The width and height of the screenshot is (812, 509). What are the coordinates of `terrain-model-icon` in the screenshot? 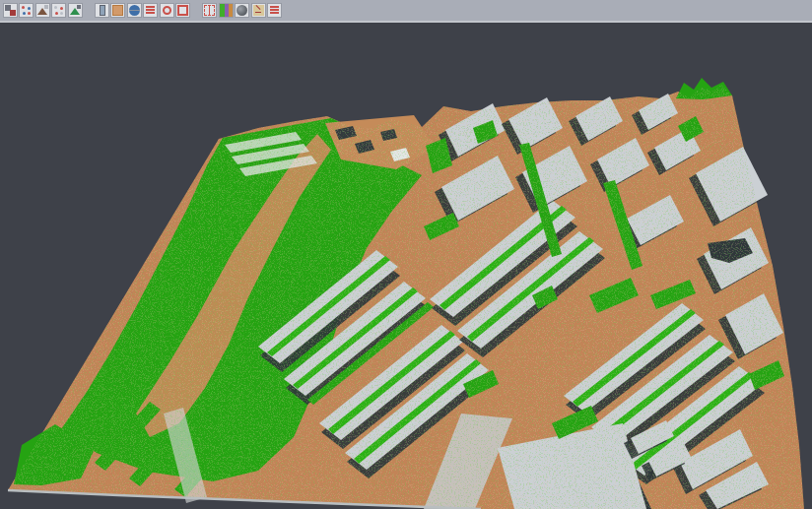 It's located at (75, 10).